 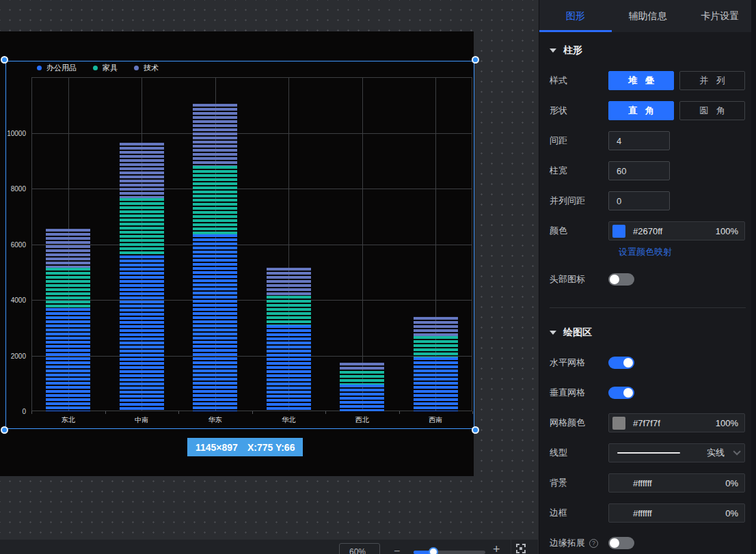 I want to click on row-side-gap: 并列间距, so click(x=648, y=201).